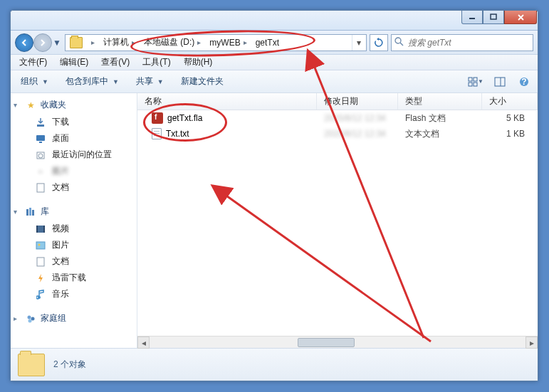 Image resolution: width=549 pixels, height=392 pixels. What do you see at coordinates (338, 341) in the screenshot?
I see `horizontal-scrollbar: ◂ ▸` at bounding box center [338, 341].